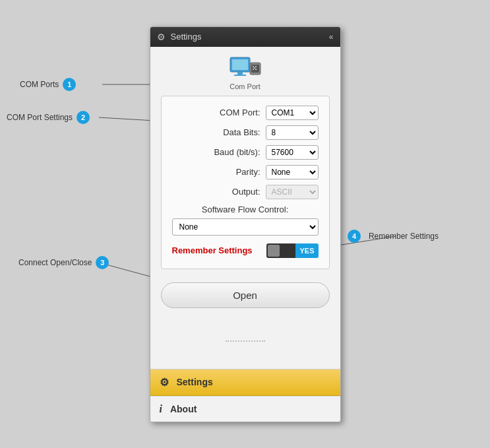  Describe the element at coordinates (69, 84) in the screenshot. I see `annotation-1-badge: 1` at that location.